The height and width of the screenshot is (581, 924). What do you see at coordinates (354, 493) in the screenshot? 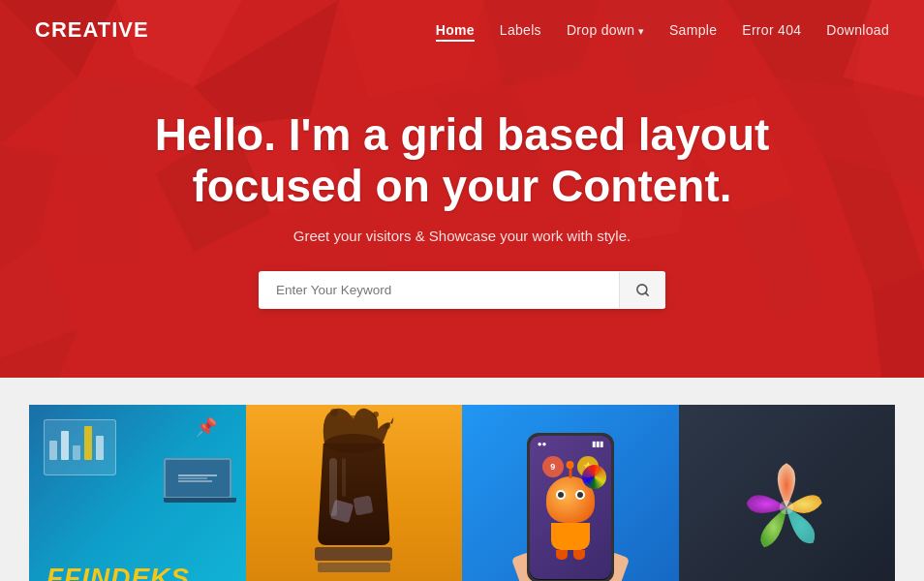
I see `grid-item-drink` at bounding box center [354, 493].